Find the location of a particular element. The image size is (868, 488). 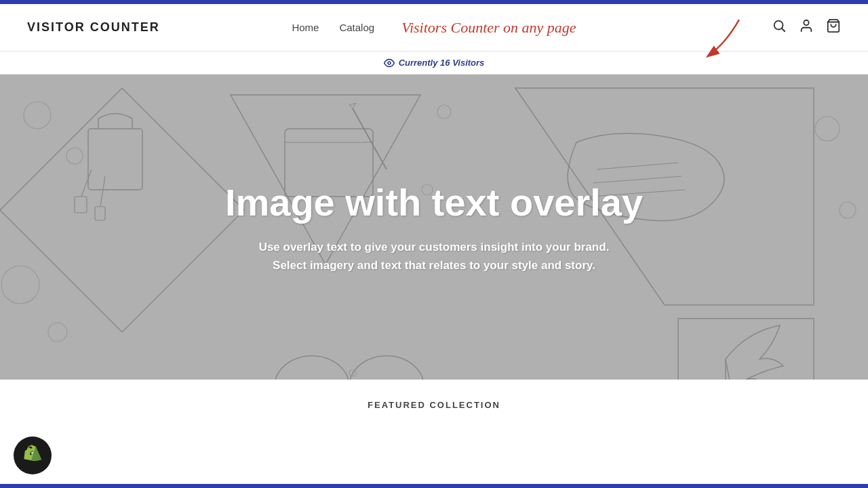

search-icon is located at coordinates (779, 27).